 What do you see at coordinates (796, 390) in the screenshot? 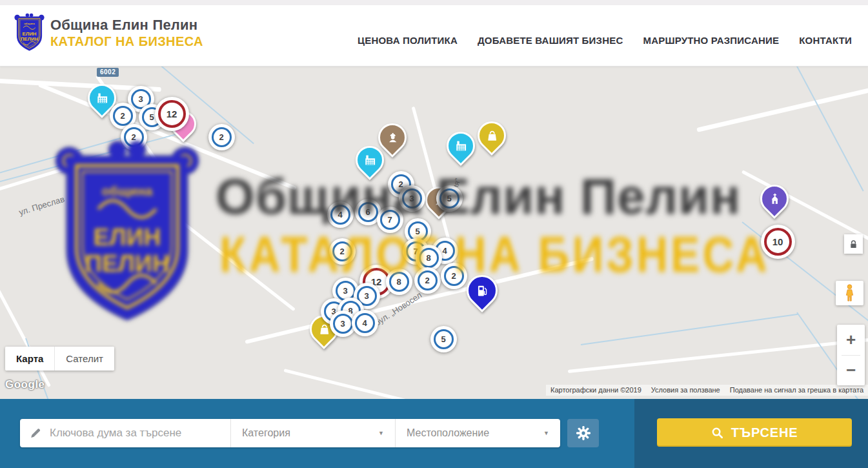
I see `attribution-report-link: Подаване на сигнал за грешка в картата` at bounding box center [796, 390].